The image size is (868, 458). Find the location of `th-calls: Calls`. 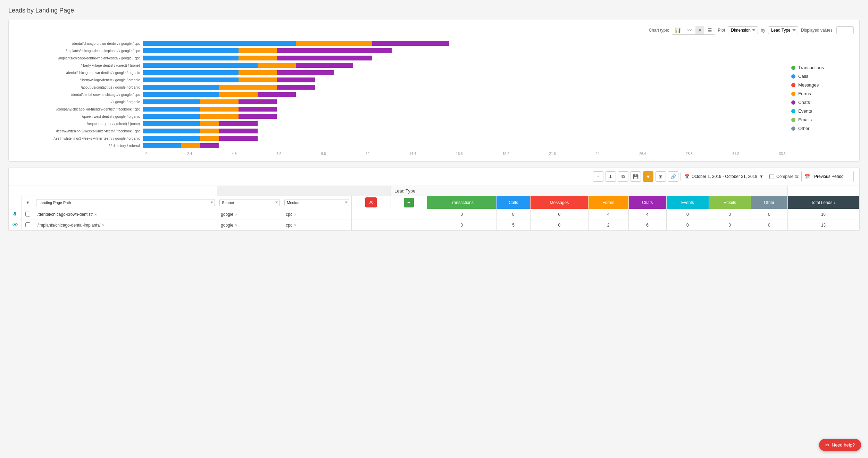

th-calls: Calls is located at coordinates (514, 203).